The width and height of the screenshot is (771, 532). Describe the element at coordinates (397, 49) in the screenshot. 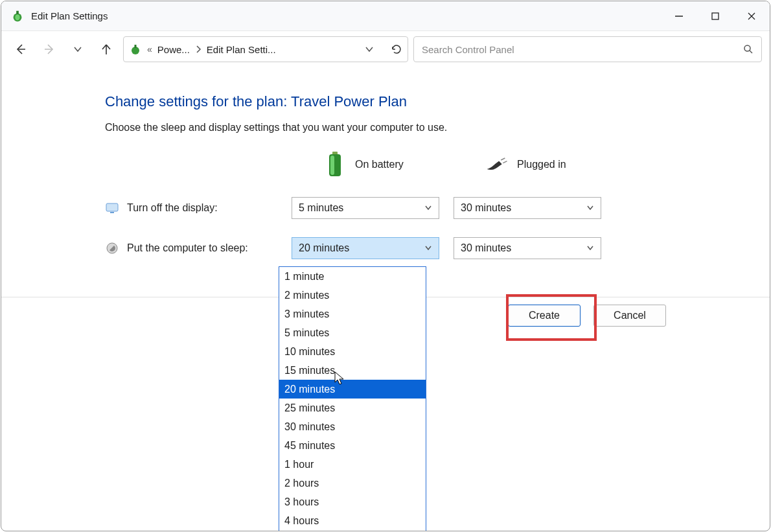

I see `refresh-button` at that location.